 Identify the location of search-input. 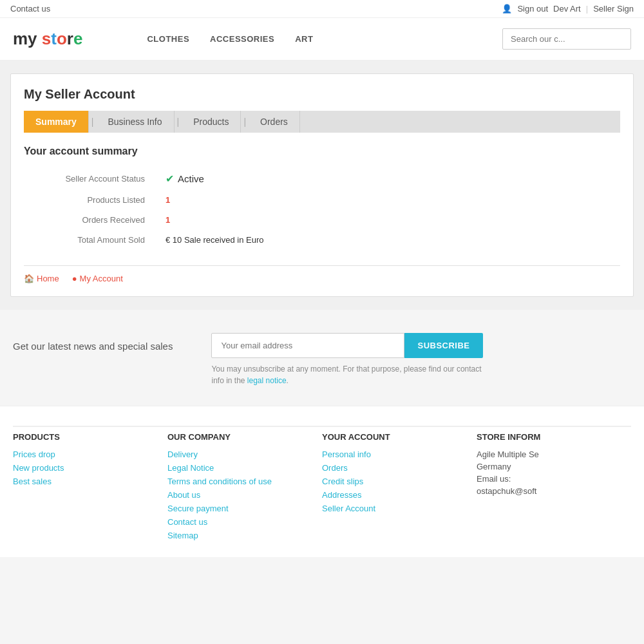
(567, 39).